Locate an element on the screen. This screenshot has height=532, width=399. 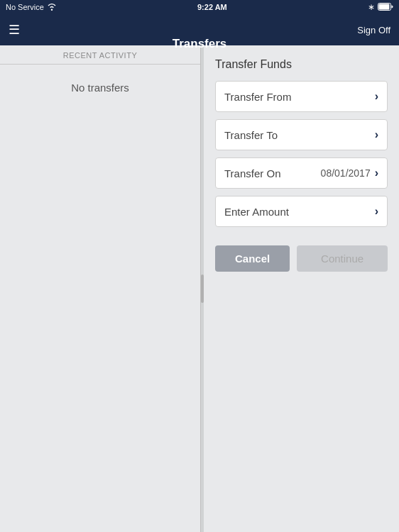
transfer-on-date: 08/01/2017 is located at coordinates (346, 173).